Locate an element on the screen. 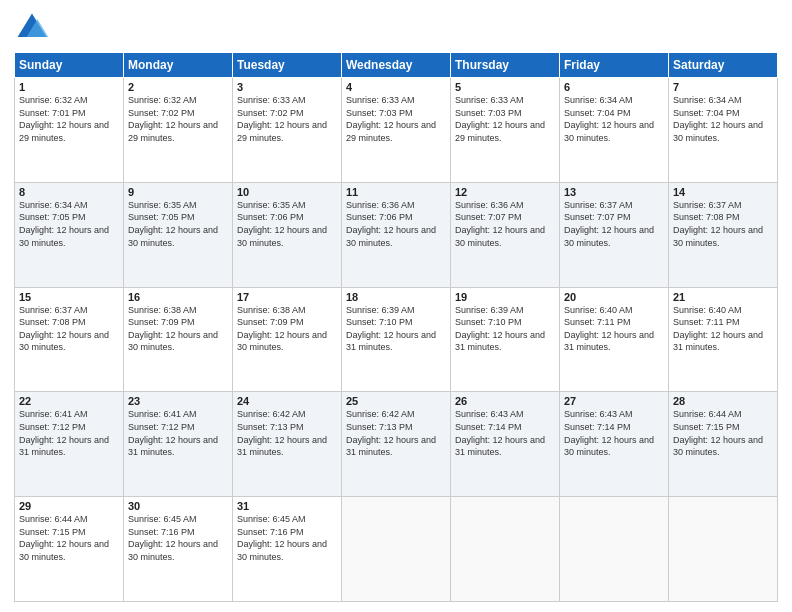 This screenshot has width=792, height=612. day-number: 31 is located at coordinates (287, 506).